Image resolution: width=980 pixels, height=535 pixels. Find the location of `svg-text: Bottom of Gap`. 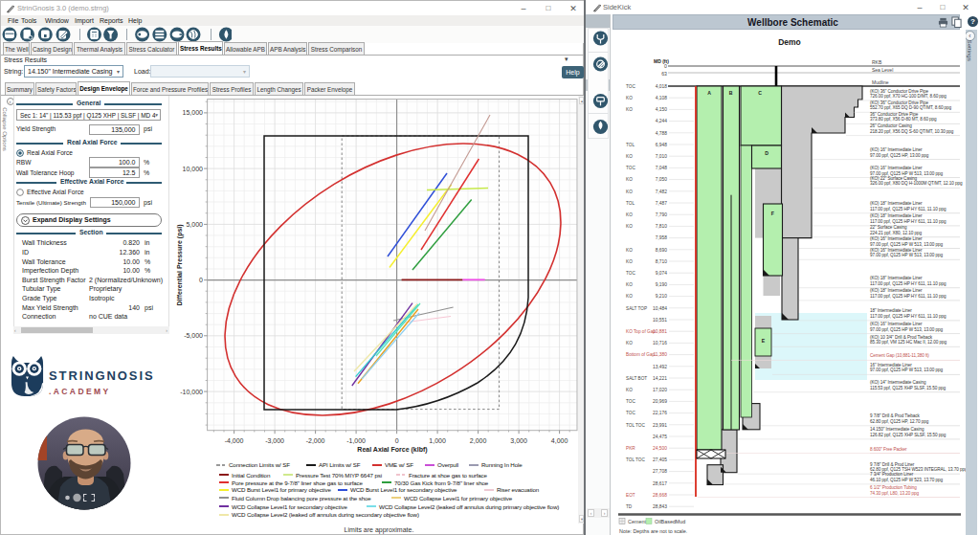

svg-text: Bottom of Gap is located at coordinates (641, 354).